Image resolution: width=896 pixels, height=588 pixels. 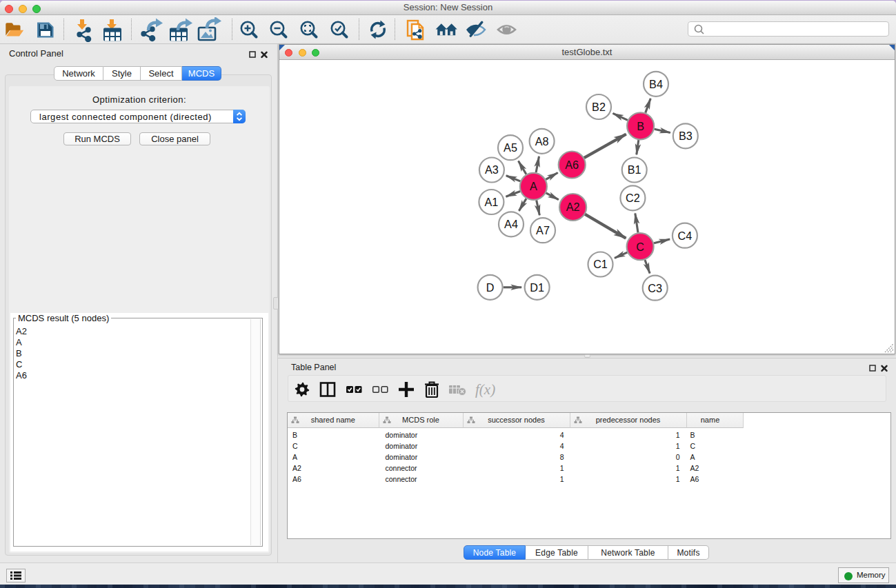 I want to click on svg-text: A8, so click(x=542, y=141).